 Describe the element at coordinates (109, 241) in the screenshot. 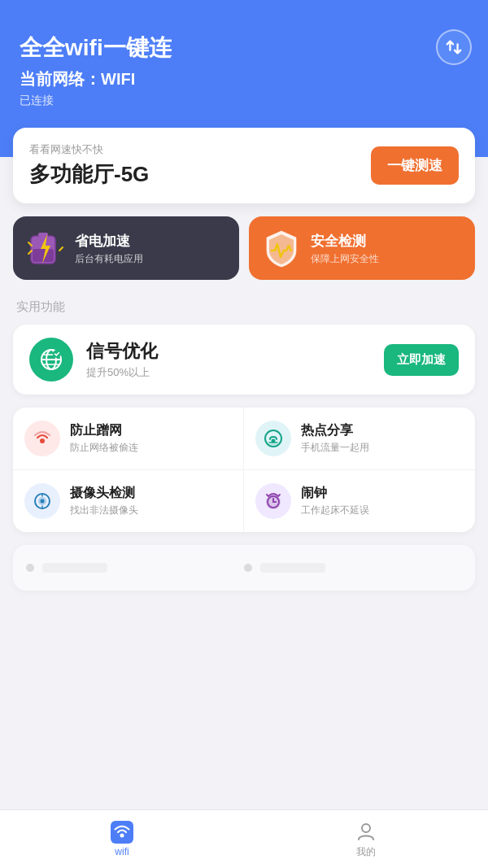

I see `power-save-title: 省电加速` at that location.